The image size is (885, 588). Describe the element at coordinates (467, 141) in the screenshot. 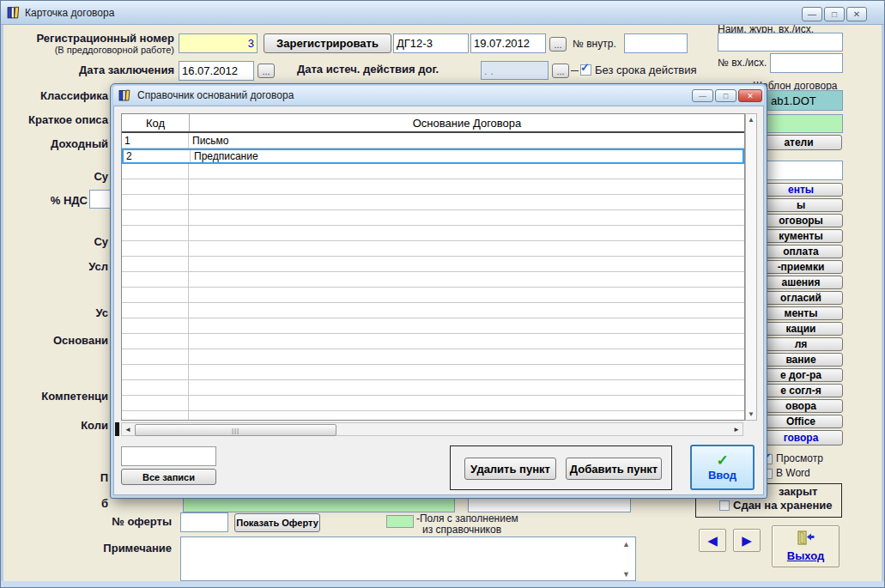

I see `cell-basis: Письмо` at that location.